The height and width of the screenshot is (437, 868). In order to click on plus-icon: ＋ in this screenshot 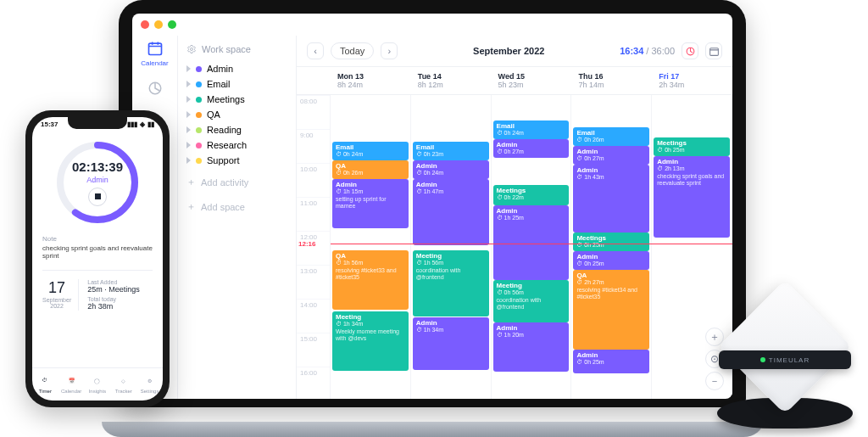, I will do `click(192, 207)`.